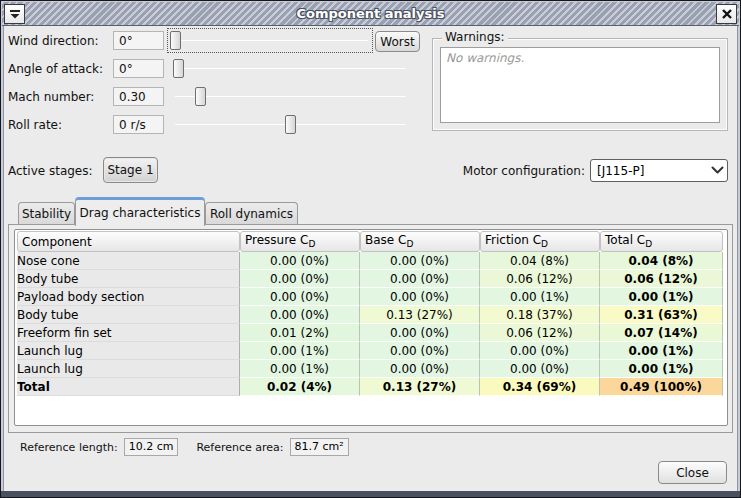 This screenshot has height=498, width=741. Describe the element at coordinates (370, 279) in the screenshot. I see `table-row: Body tube0.00 (0%)0.00 (0%)0.06 (12%)0.0…` at that location.